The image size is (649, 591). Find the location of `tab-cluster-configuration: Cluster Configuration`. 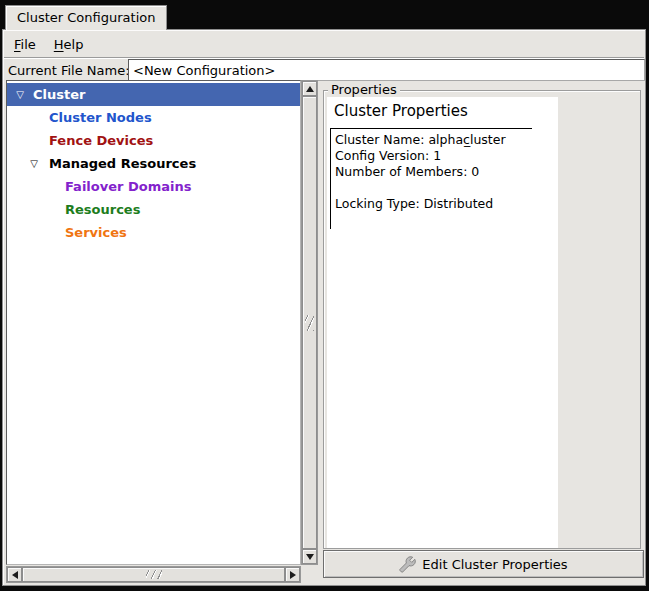

tab-cluster-configuration: Cluster Configuration is located at coordinates (86, 18).